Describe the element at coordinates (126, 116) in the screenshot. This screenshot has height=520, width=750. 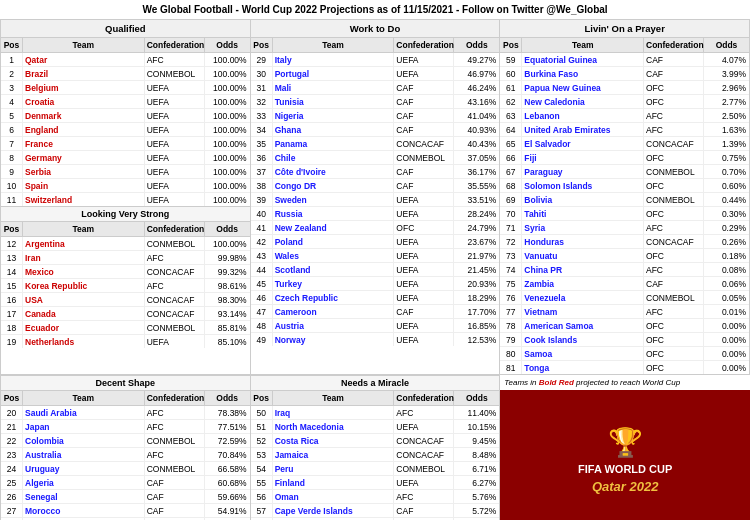
I see `table-row: 5 Denmark UEFA 100.00%` at that location.